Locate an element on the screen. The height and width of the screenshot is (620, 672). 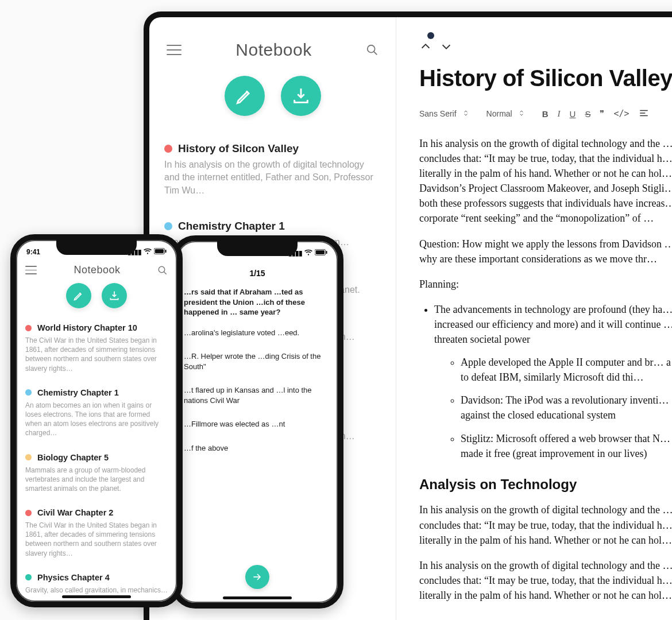
note-item: History of Silcon ValleyIn his analysis … is located at coordinates (272, 170).